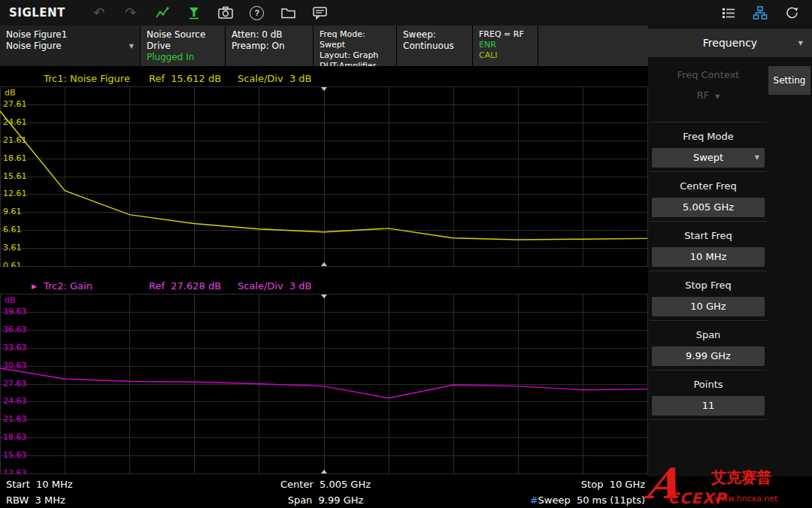 This screenshot has width=812, height=508. What do you see at coordinates (183, 46) in the screenshot?
I see `noise-source-status-cell: Noise Source Drive Plugged In` at bounding box center [183, 46].